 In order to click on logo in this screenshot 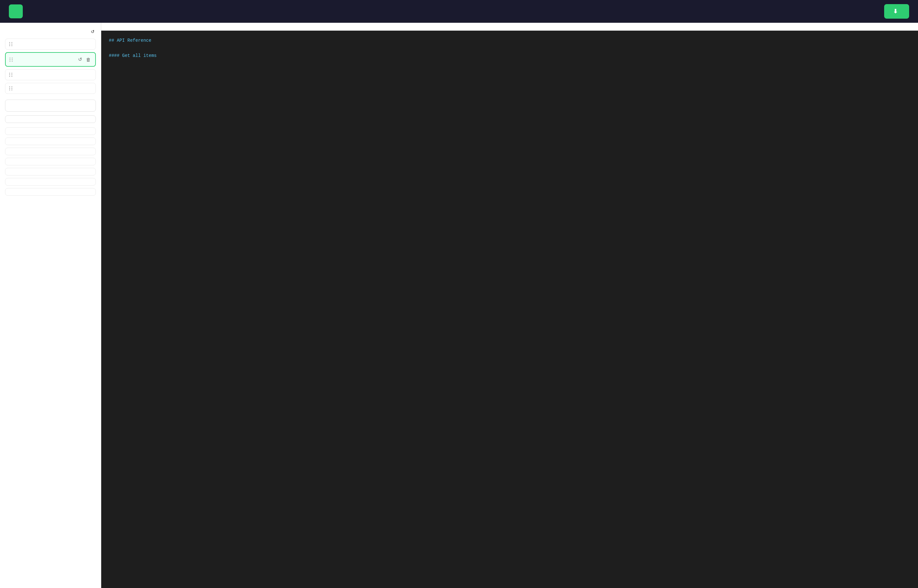, I will do `click(16, 11)`.